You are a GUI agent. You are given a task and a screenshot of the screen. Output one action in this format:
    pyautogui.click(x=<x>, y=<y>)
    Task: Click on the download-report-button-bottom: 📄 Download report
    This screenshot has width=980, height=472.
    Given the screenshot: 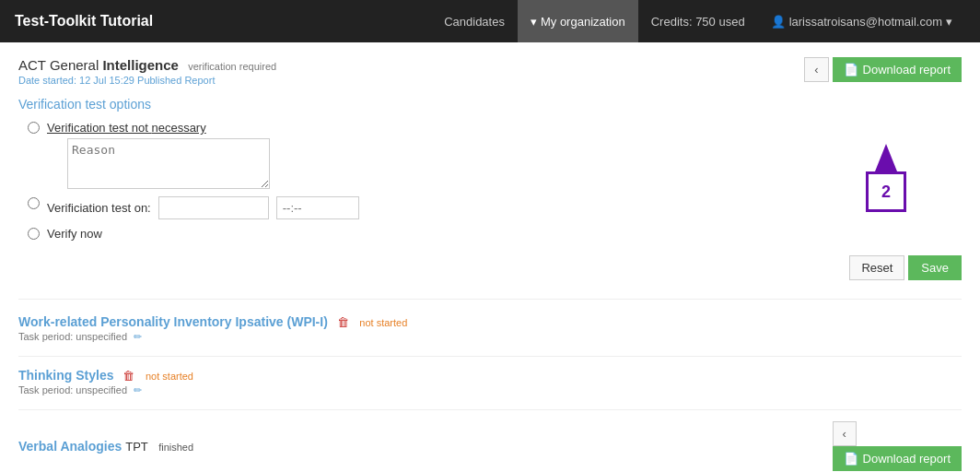 What is the action you would take?
    pyautogui.click(x=897, y=459)
    